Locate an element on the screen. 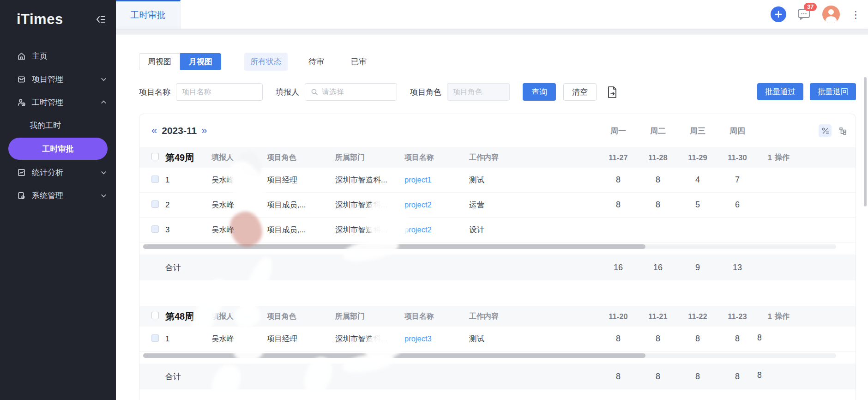 Image resolution: width=868 pixels, height=400 pixels. reporter-select-input is located at coordinates (356, 92).